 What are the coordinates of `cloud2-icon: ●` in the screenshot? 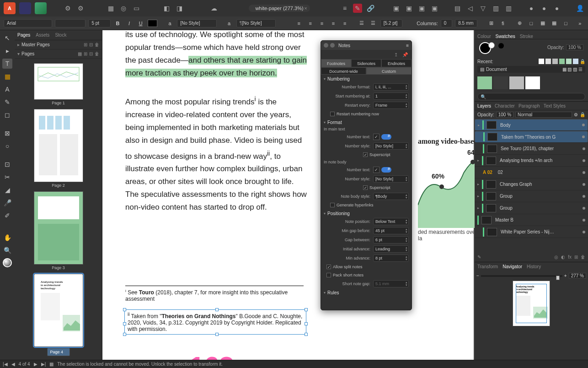 It's located at (544, 8).